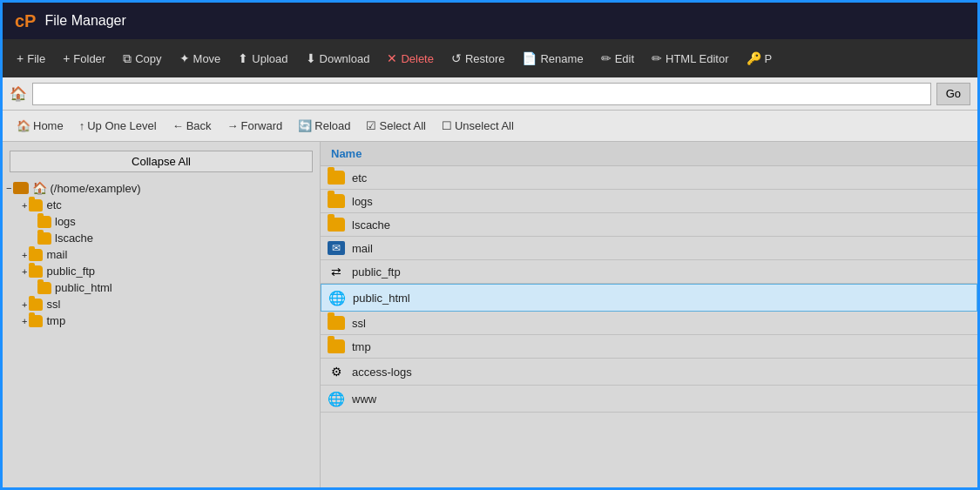 Image resolution: width=980 pixels, height=490 pixels. What do you see at coordinates (185, 58) in the screenshot?
I see `move-icon: ✦` at bounding box center [185, 58].